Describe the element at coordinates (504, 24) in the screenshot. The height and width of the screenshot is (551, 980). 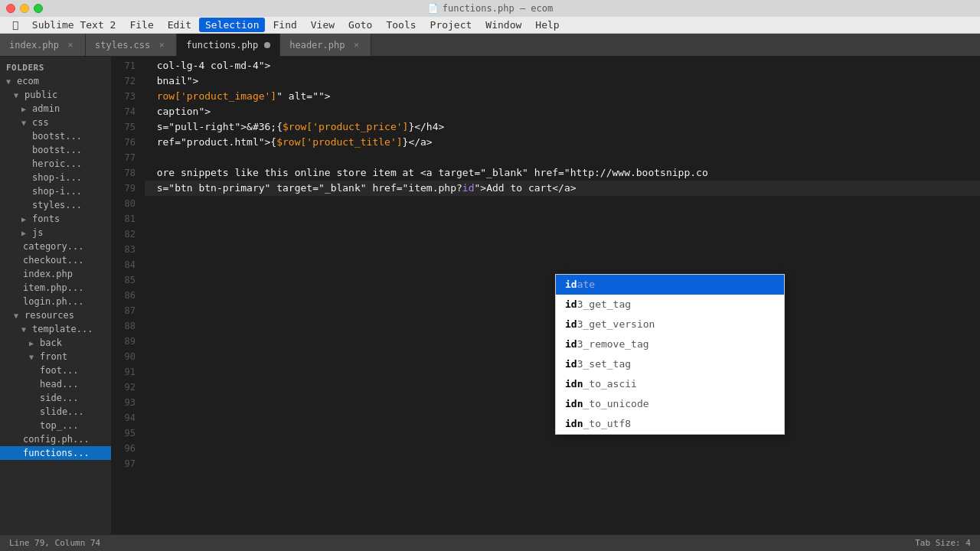
I see `window-menu: Window` at that location.